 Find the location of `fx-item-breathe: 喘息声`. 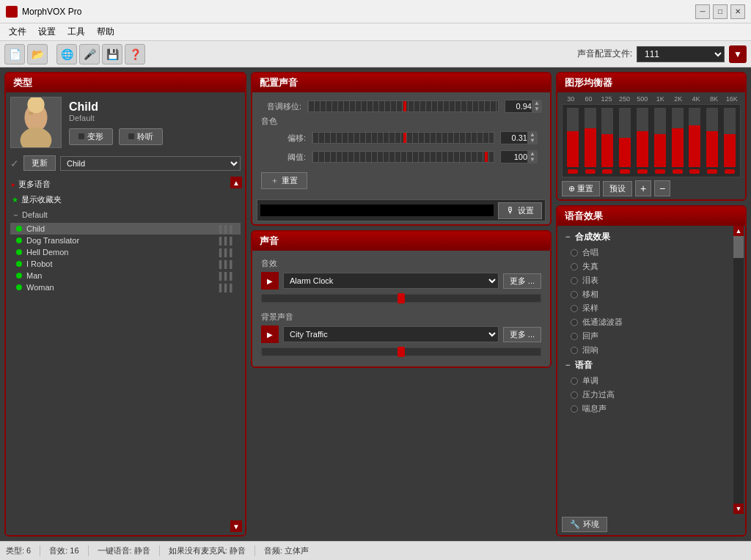

fx-item-breathe: 喘息声 is located at coordinates (645, 409).